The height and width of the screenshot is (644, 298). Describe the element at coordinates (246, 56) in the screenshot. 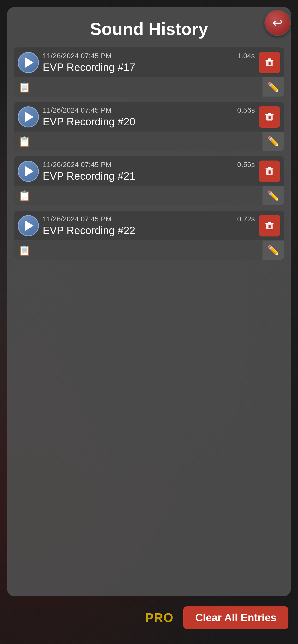

I see `entry-duration-1: 1.04s` at that location.